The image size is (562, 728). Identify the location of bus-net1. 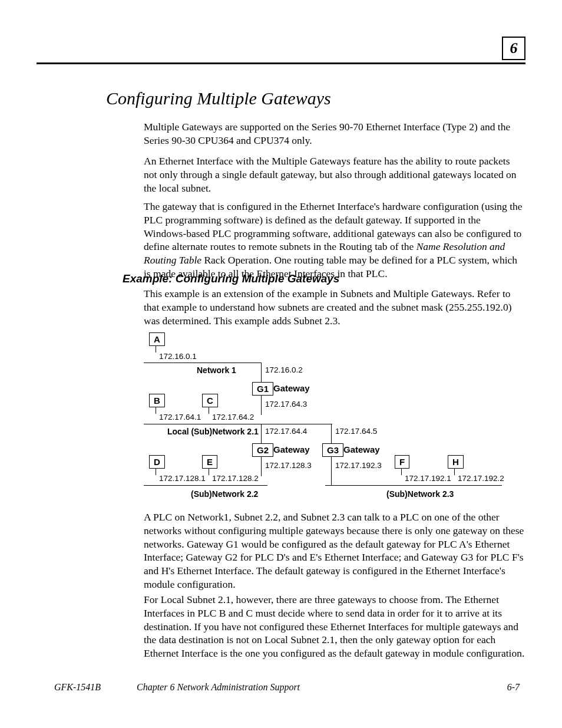
(203, 363).